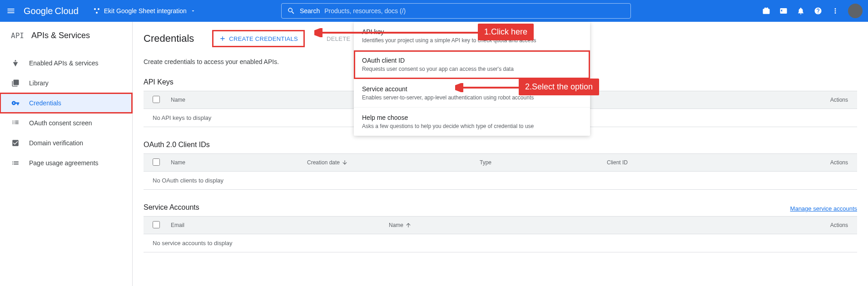 This screenshot has height=286, width=868. I want to click on plus-icon, so click(223, 39).